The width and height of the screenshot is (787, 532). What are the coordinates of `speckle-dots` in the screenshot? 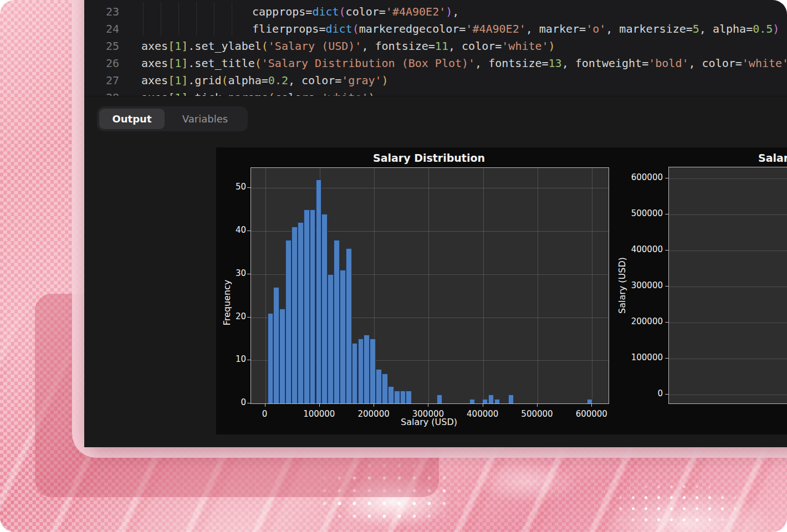 It's located at (676, 507).